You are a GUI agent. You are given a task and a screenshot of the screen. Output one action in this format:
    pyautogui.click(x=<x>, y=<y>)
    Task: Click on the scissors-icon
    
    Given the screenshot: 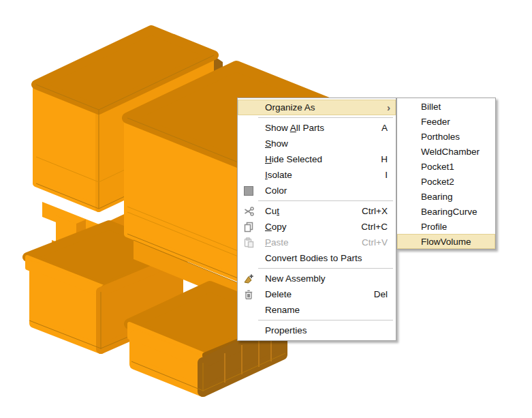 What is the action you would take?
    pyautogui.click(x=249, y=211)
    